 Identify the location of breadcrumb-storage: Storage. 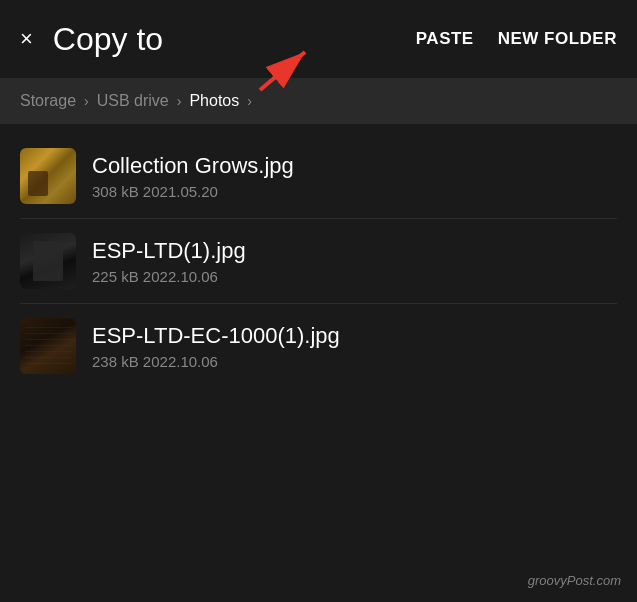
(48, 101).